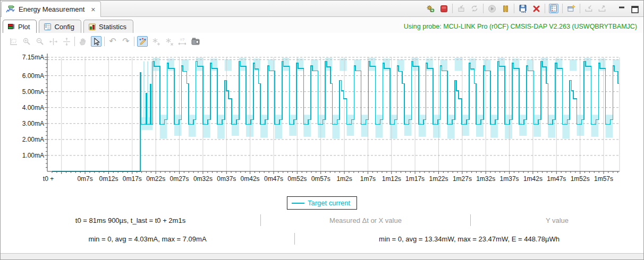 This screenshot has height=260, width=644. Describe the element at coordinates (13, 41) in the screenshot. I see `zoom-region-icon` at that location.